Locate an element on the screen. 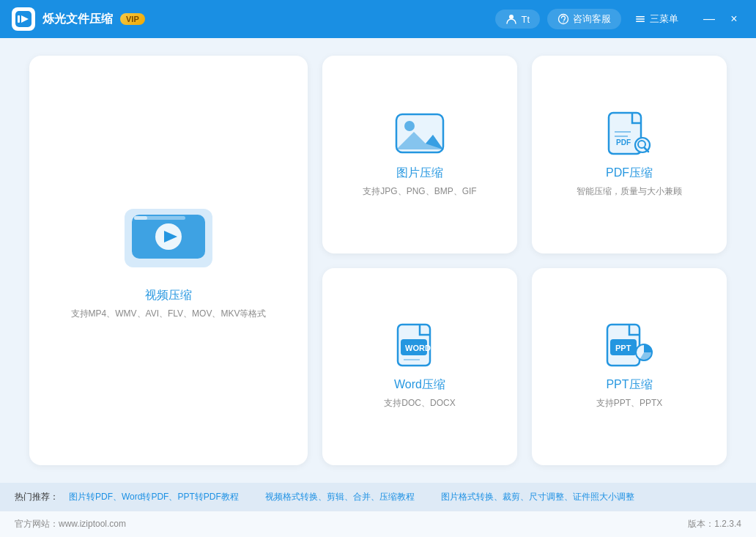 This screenshot has height=537, width=756. support-button: 咨询客服 is located at coordinates (585, 19).